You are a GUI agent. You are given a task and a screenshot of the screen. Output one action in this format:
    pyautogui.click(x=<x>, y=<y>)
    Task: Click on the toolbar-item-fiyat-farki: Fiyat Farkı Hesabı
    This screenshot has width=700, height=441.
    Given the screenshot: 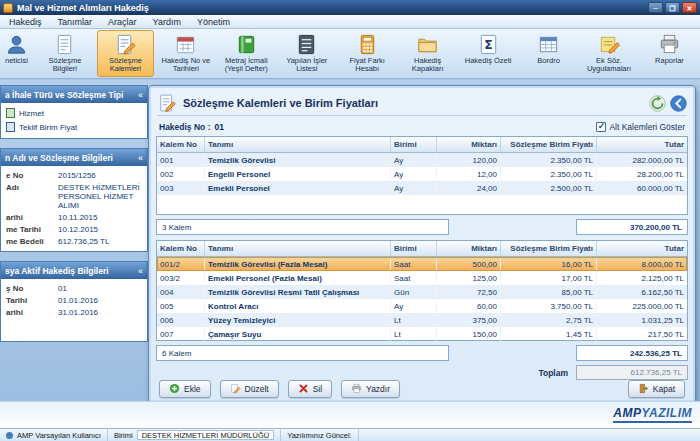 What is the action you would take?
    pyautogui.click(x=368, y=54)
    